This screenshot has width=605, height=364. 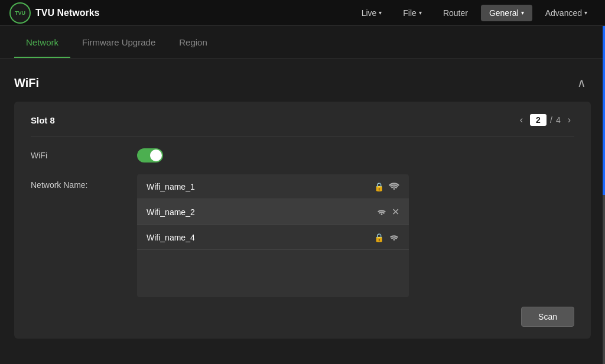 What do you see at coordinates (380, 13) in the screenshot?
I see `live-caret-icon: ▾` at bounding box center [380, 13].